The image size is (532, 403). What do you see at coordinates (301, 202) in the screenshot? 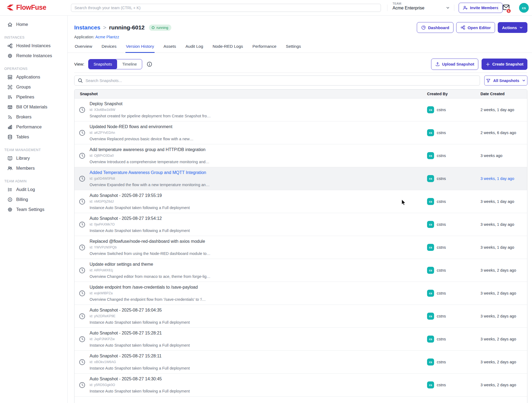
I see `table-row: Auto Snapshot - 2025-08-27 19:55:19id: n…` at bounding box center [301, 202].